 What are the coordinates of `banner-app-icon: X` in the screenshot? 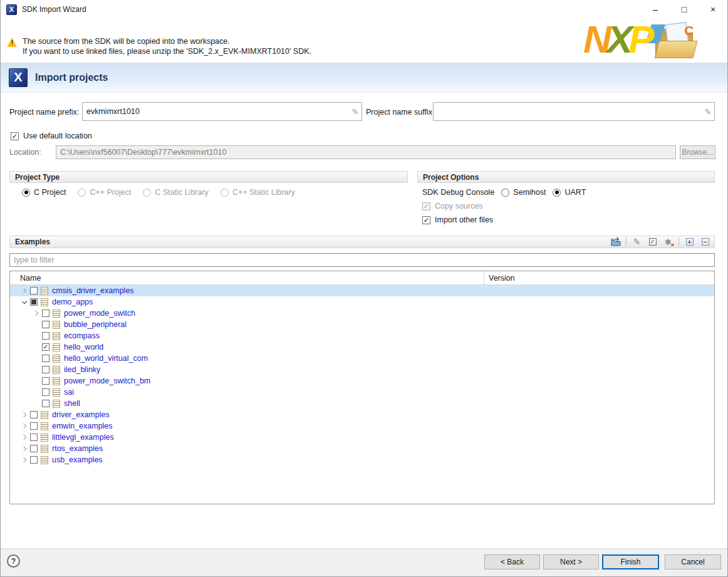 It's located at (18, 78).